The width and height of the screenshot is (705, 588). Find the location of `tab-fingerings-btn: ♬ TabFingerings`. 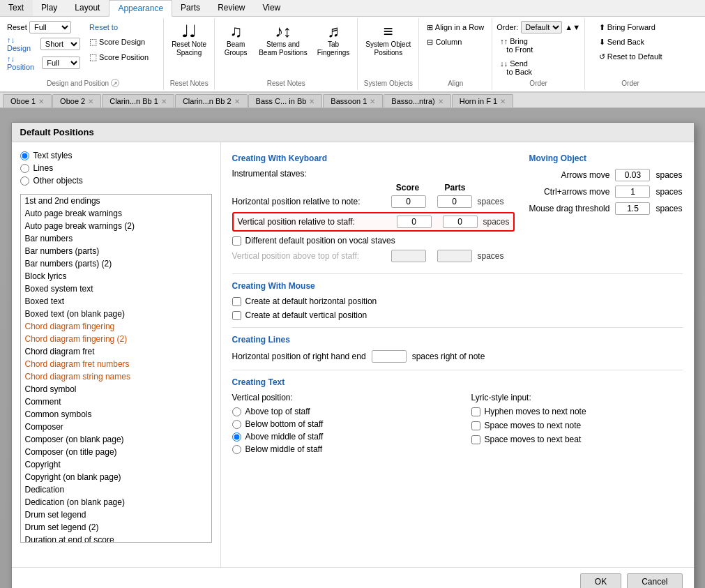

tab-fingerings-btn: ♬ TabFingerings is located at coordinates (333, 40).